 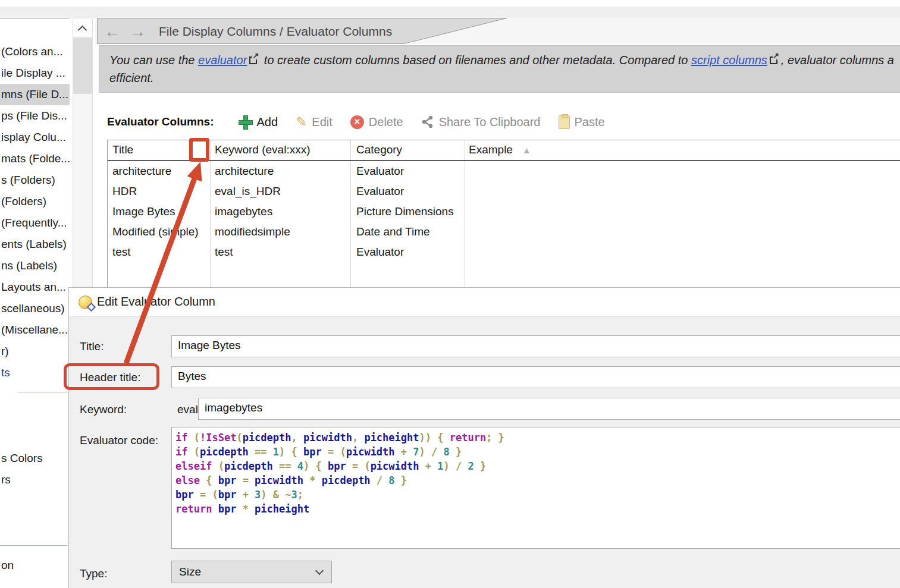 What do you see at coordinates (527, 150) in the screenshot?
I see `sort-ascending-icon: ▲` at bounding box center [527, 150].